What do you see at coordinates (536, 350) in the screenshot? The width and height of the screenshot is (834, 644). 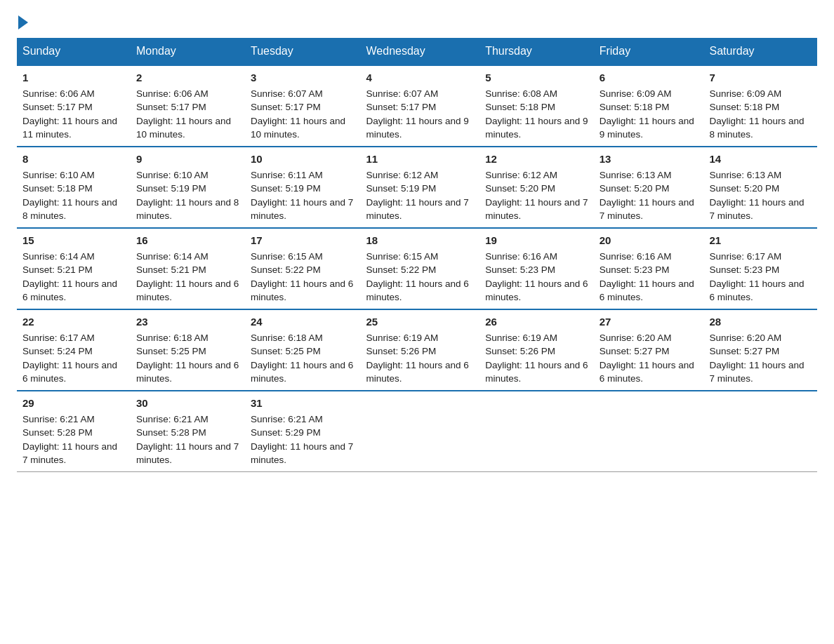 I see `calendar-cell: 26Sunrise: 6:19 AMSunset: 5:26 PMDayligh…` at bounding box center [536, 350].